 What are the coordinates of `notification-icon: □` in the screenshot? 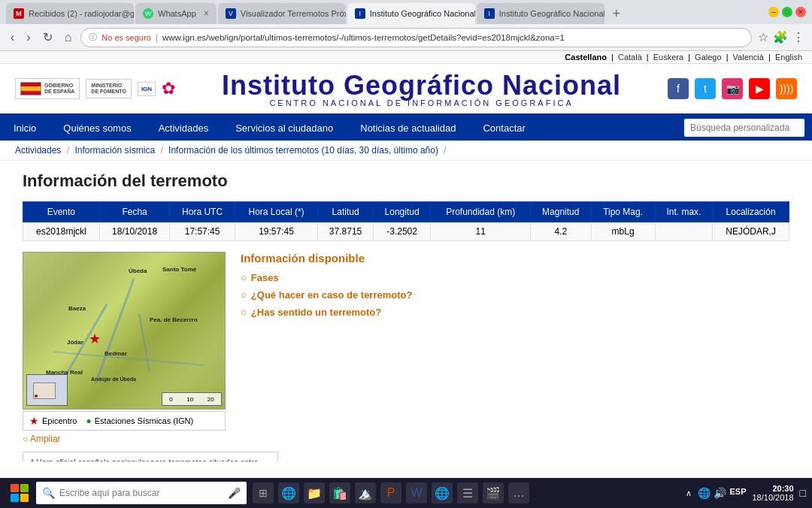 It's located at (803, 493).